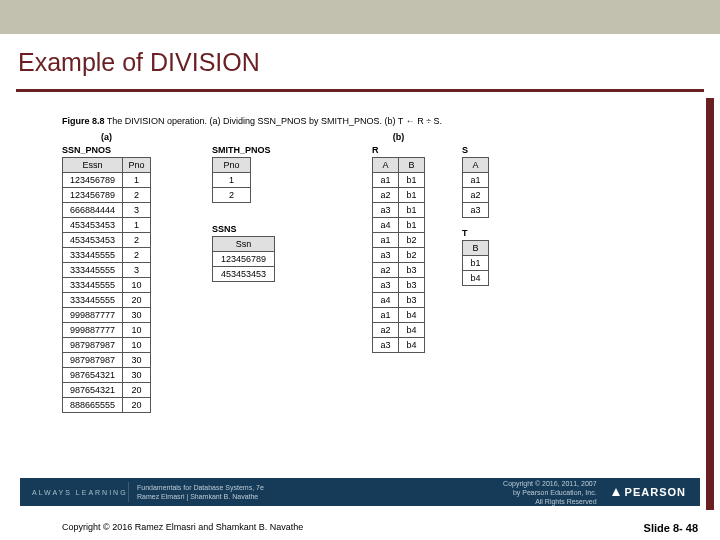 The width and height of the screenshot is (720, 540). Describe the element at coordinates (244, 259) in the screenshot. I see `ssns-table: Ssn123456789453453453` at that location.